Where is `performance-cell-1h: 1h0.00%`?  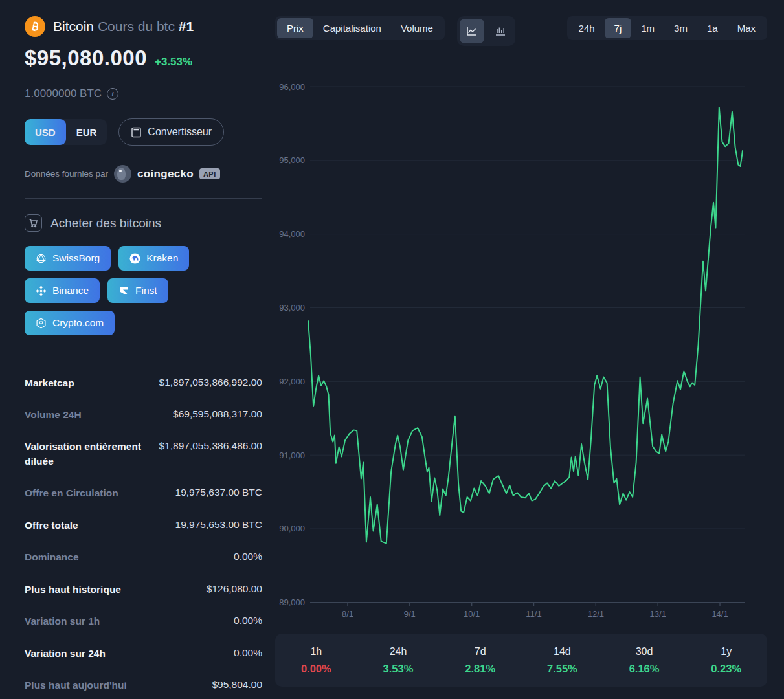
performance-cell-1h: 1h0.00% is located at coordinates (316, 660).